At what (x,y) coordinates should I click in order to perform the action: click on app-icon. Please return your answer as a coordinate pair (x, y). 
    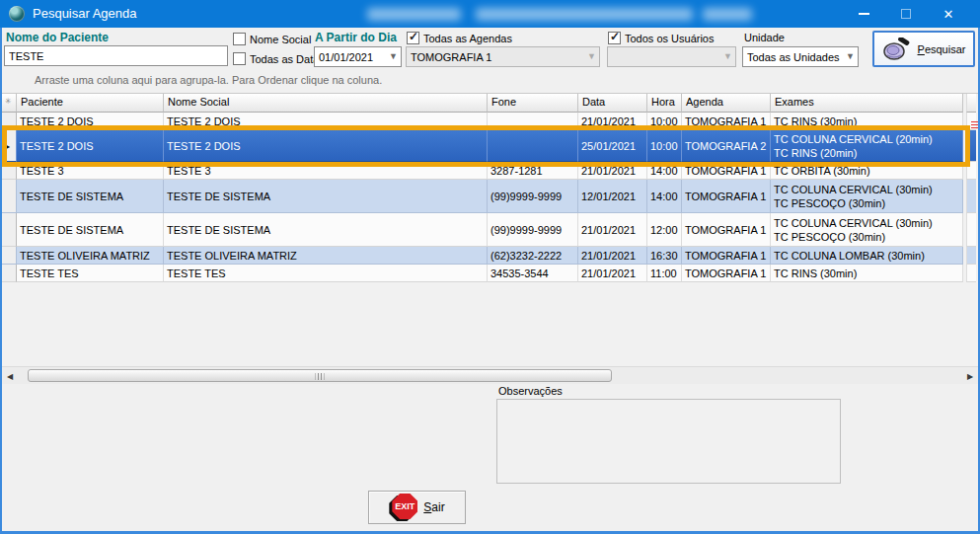
    Looking at the image, I should click on (17, 14).